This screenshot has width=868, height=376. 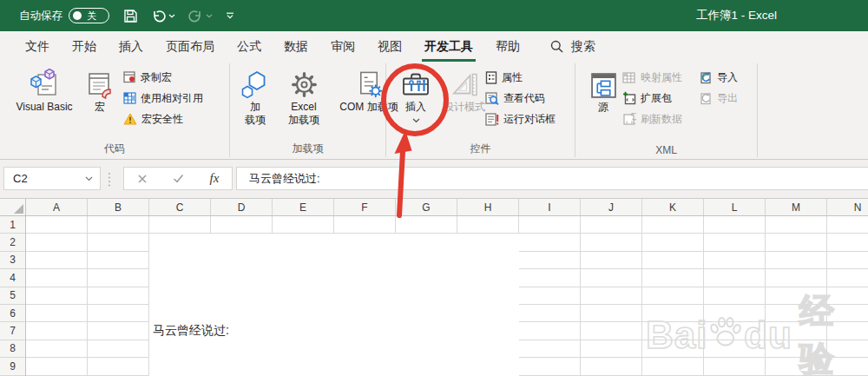 What do you see at coordinates (249, 47) in the screenshot?
I see `ribbon-tab: 公式` at bounding box center [249, 47].